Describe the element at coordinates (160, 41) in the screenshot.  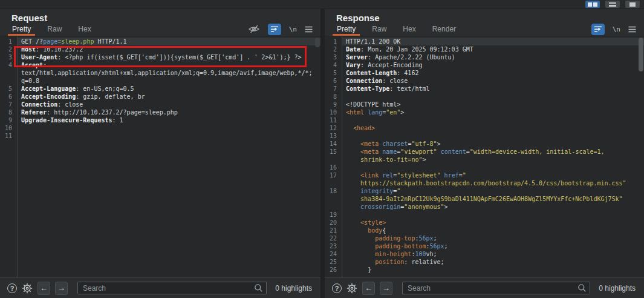
I see `code-line: 1GET /?page=sleep.php HTTP/1.1` at that location.